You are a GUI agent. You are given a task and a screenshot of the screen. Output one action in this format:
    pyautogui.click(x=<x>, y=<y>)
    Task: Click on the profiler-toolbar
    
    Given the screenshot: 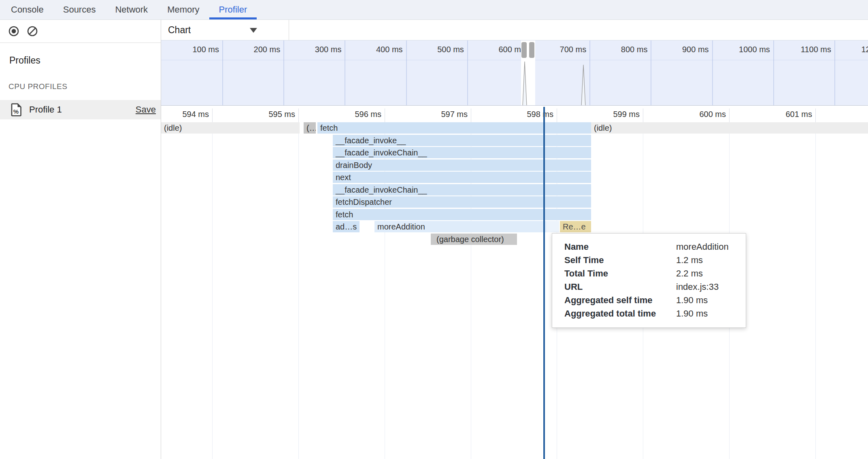 What is the action you would take?
    pyautogui.click(x=80, y=32)
    